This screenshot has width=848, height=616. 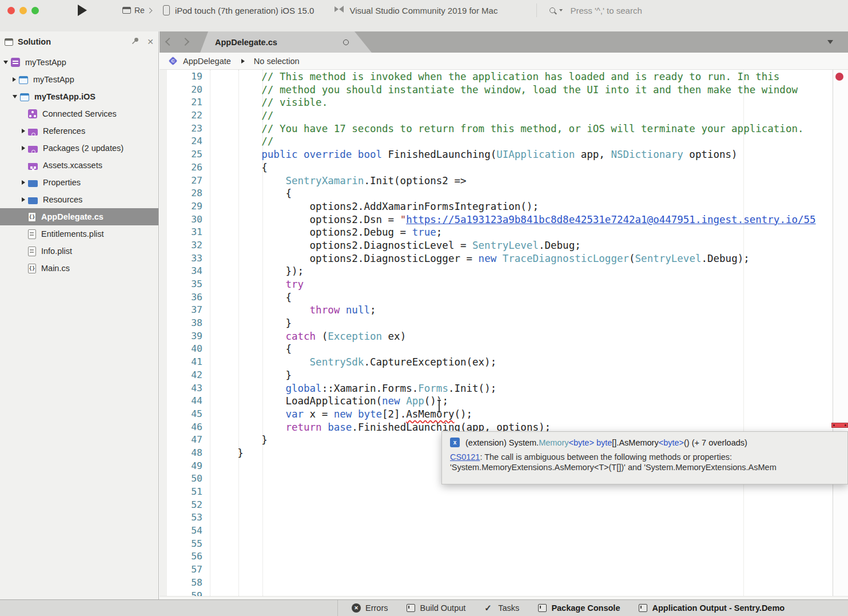 I want to click on line-number: 27, so click(x=185, y=181).